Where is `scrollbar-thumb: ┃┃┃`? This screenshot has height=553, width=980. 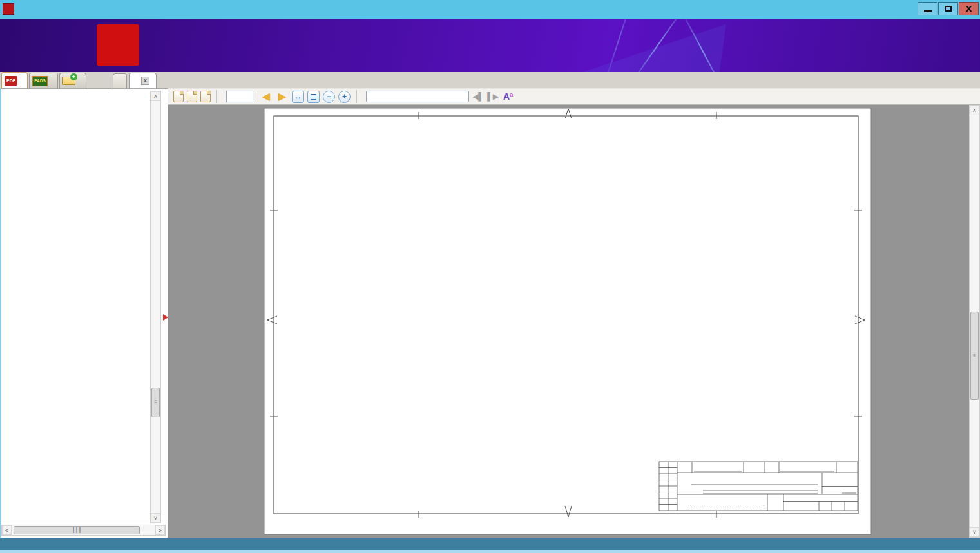 scrollbar-thumb: ┃┃┃ is located at coordinates (77, 530).